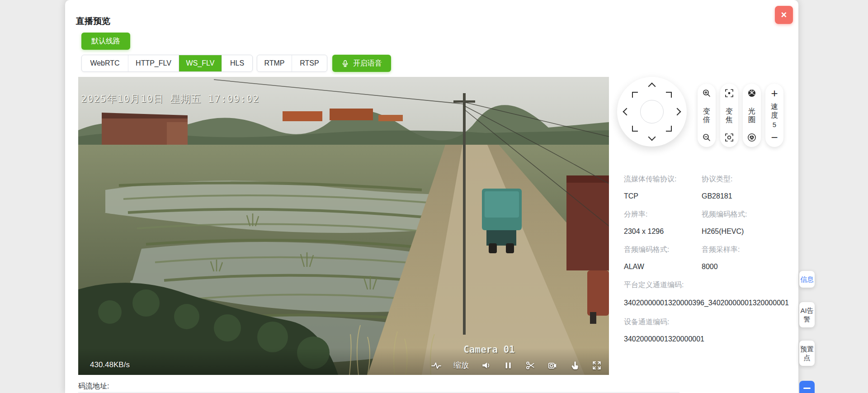 The height and width of the screenshot is (393, 868). I want to click on ptz-down-arrow, so click(652, 137).